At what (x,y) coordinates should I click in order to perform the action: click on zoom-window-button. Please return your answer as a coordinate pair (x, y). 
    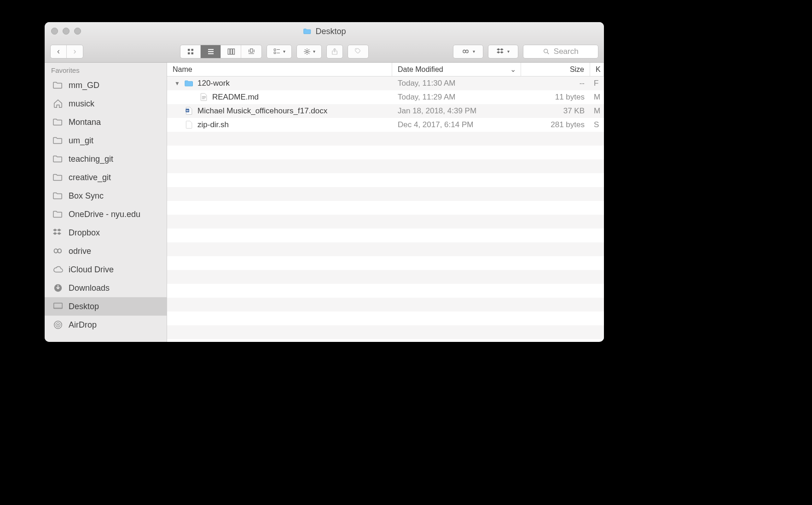
    Looking at the image, I should click on (77, 31).